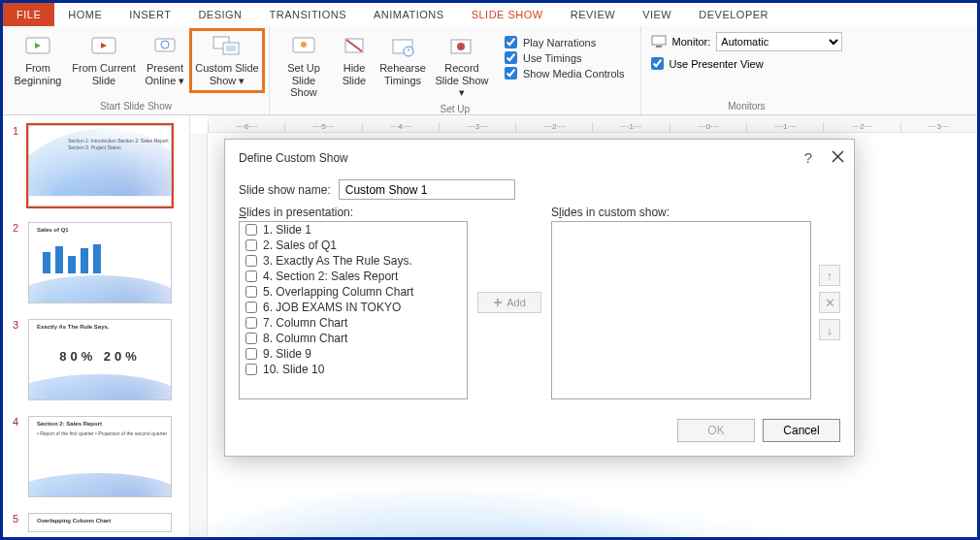 This screenshot has height=540, width=980. Describe the element at coordinates (165, 60) in the screenshot. I see `present-online-button: Present Online ▾` at that location.